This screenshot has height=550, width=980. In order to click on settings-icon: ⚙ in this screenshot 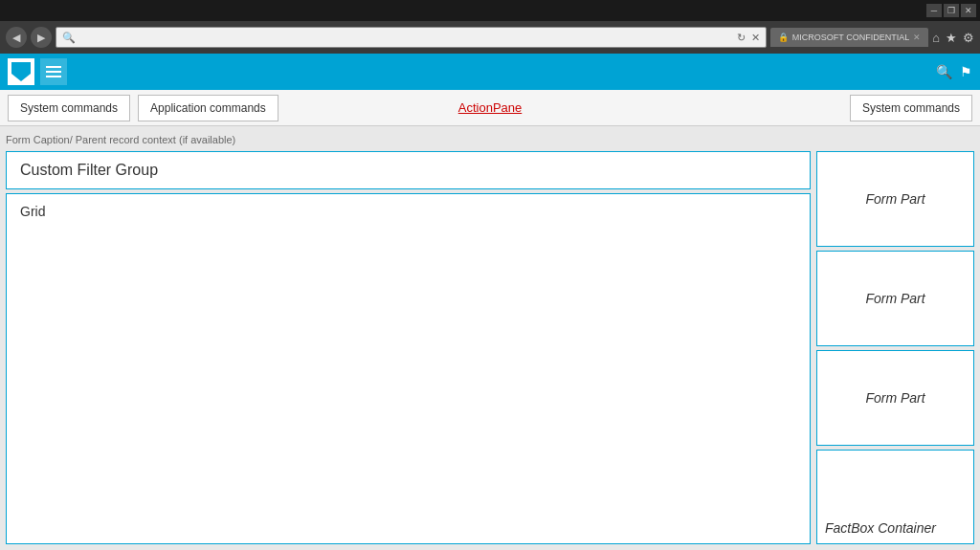, I will do `click(969, 38)`.